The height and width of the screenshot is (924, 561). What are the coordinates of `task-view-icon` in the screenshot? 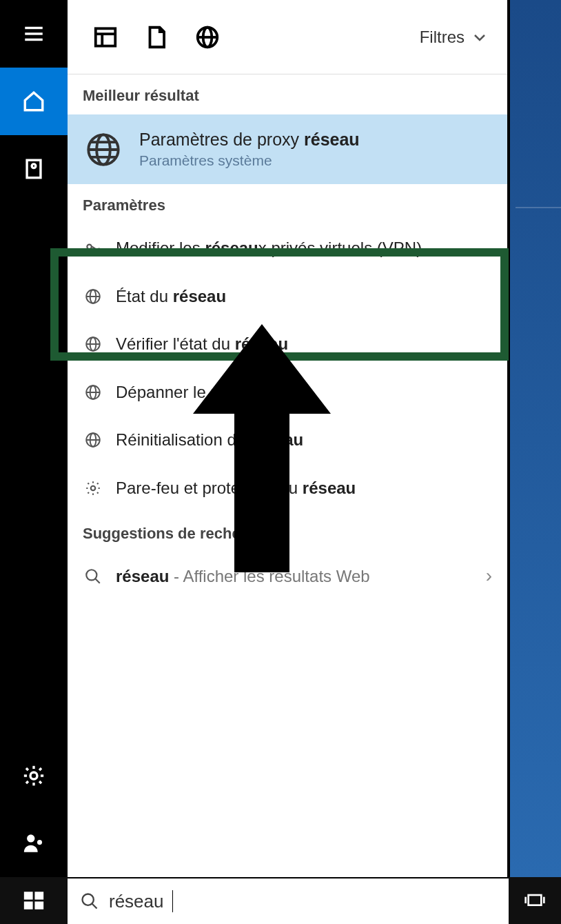 It's located at (535, 901).